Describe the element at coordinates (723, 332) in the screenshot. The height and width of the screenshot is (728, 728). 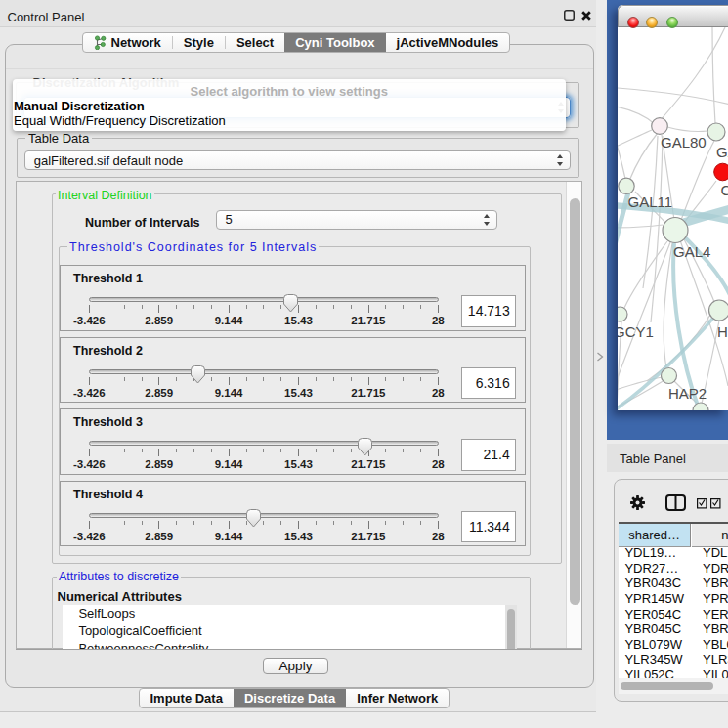
I see `svg-text: H` at that location.